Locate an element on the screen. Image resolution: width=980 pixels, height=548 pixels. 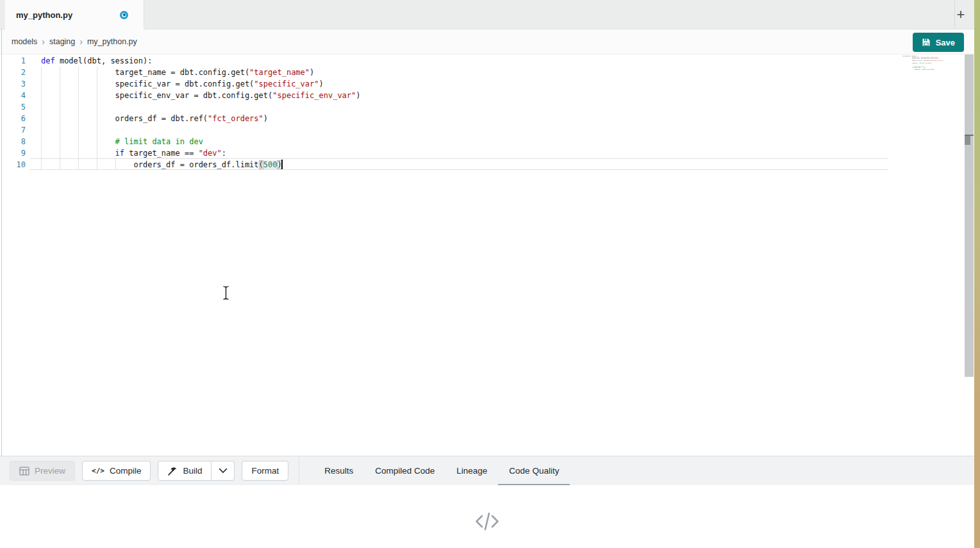
empty-state-code-icon is located at coordinates (487, 522).